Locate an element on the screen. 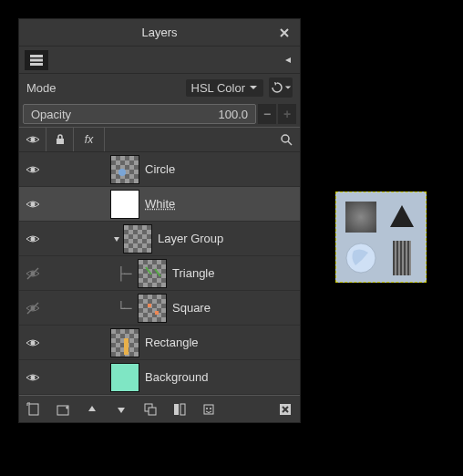 The image size is (463, 476). mode-reset-button is located at coordinates (281, 88).